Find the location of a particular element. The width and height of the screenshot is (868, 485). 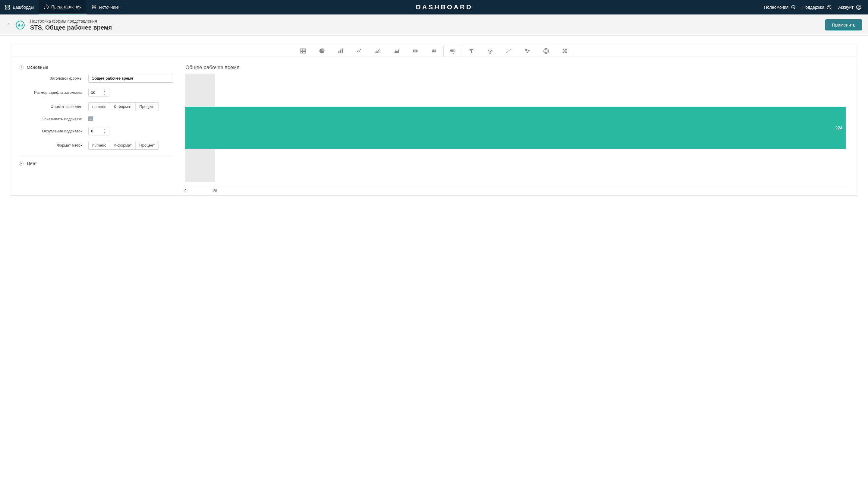

type-tab-sparkline is located at coordinates (509, 51).